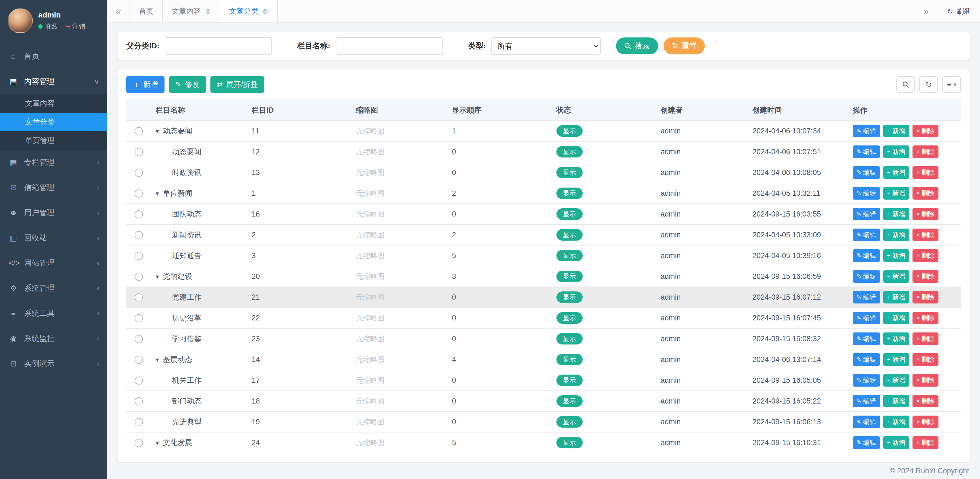 The height and width of the screenshot is (479, 980). I want to click on type-select: 所有, so click(546, 46).